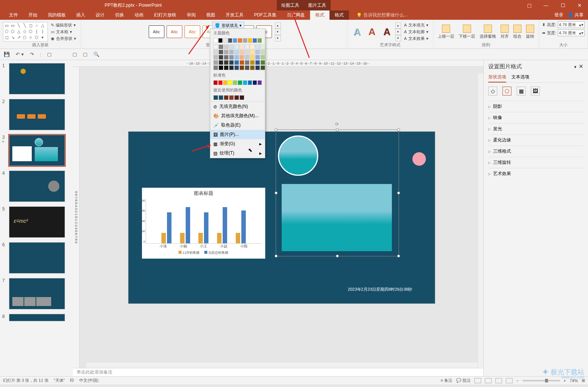 Image resolution: width=588 pixels, height=387 pixels. Describe the element at coordinates (317, 5) in the screenshot. I see `context-tab-picture-tools: 图片工具` at that location.